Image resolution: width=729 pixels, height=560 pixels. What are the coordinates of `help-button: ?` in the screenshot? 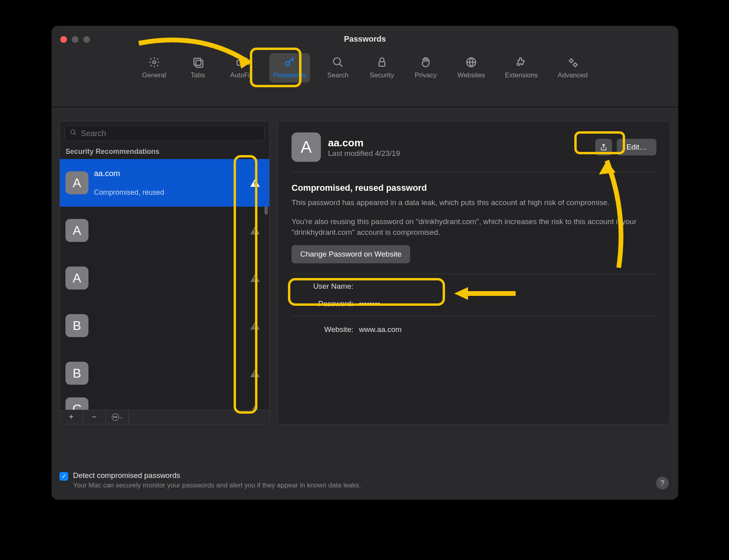 It's located at (662, 483).